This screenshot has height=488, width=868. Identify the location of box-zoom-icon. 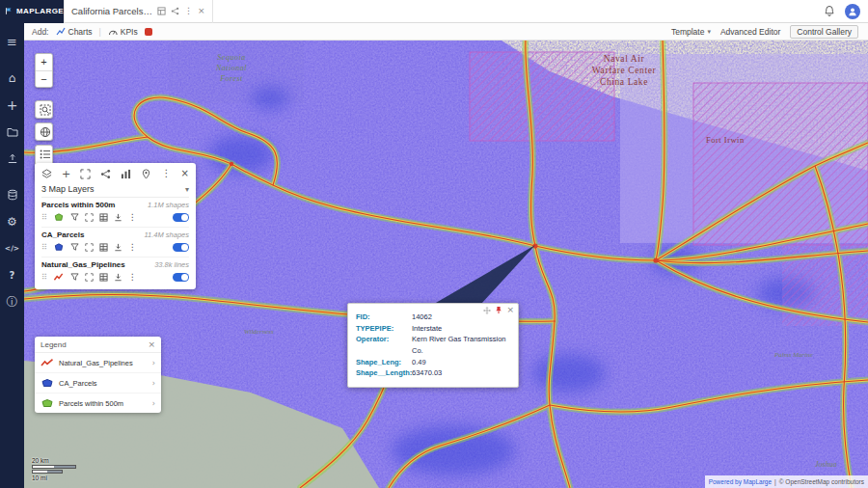
(45, 110).